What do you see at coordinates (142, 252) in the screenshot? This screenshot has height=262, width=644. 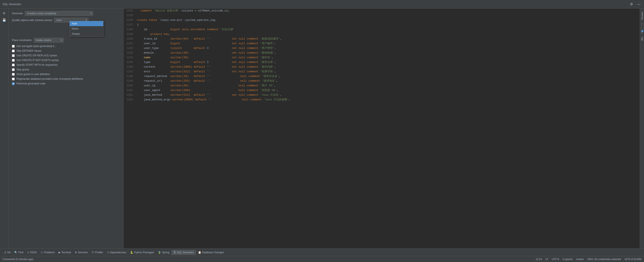 I see `toolbar-python: 🐍 Python Packages` at bounding box center [142, 252].